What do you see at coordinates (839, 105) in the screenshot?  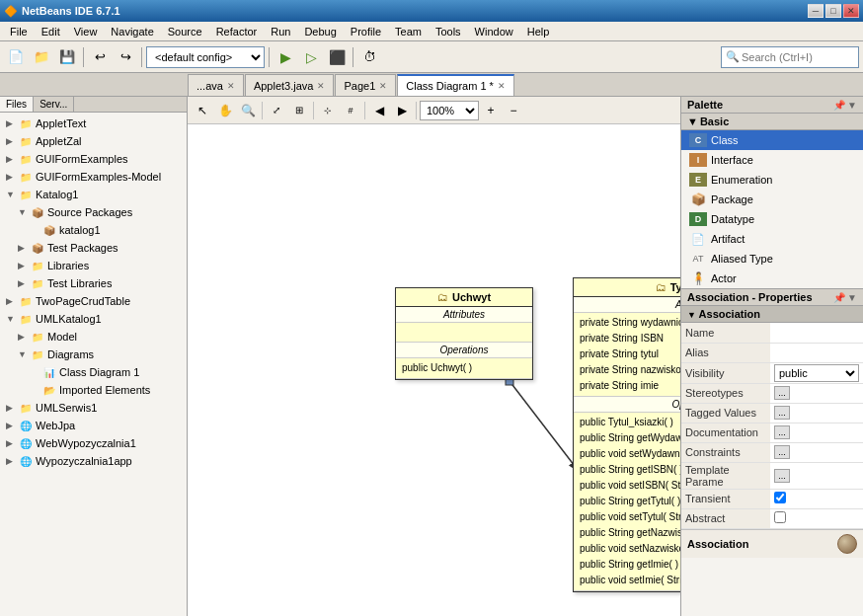 I see `palette-pin-icon: 📌` at bounding box center [839, 105].